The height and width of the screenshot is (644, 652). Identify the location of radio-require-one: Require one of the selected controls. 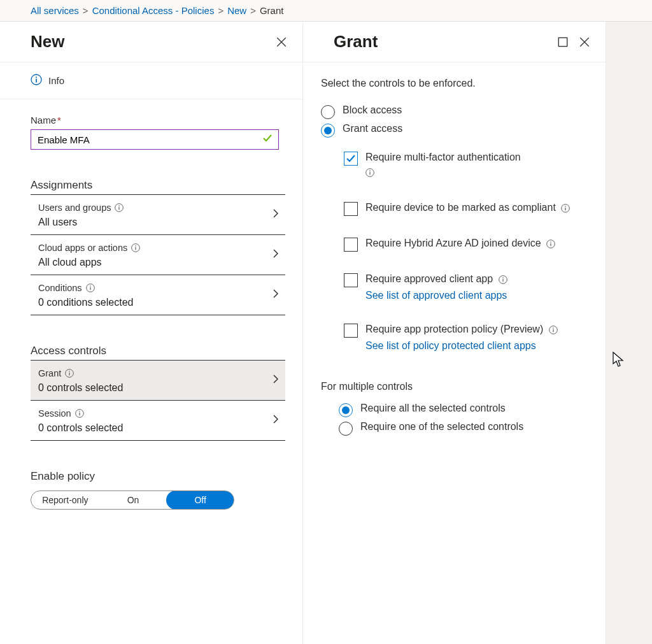
(464, 428).